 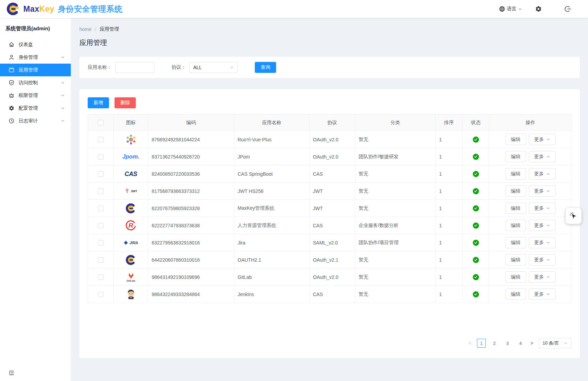 I want to click on pagination-next: >, so click(x=532, y=343).